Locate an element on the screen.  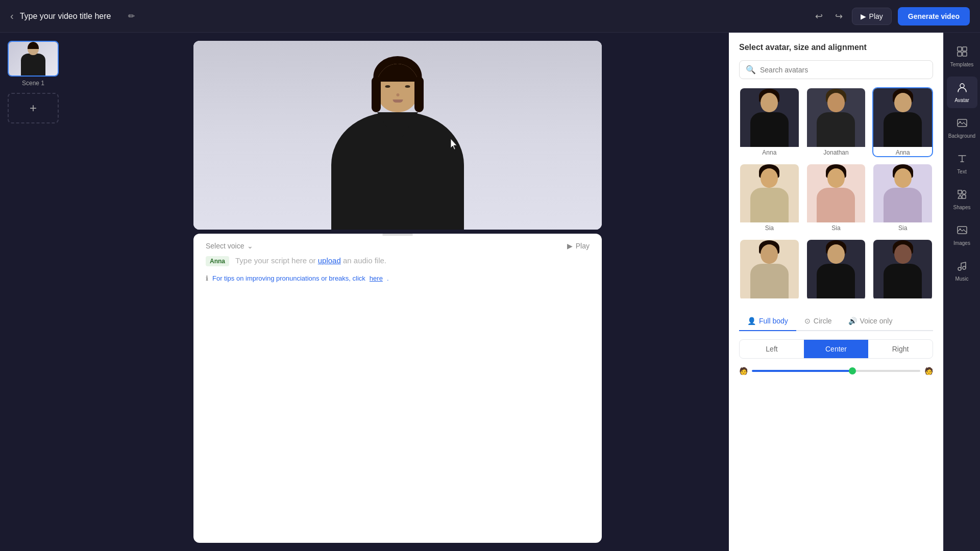
hint-text: For tips on improving pronunciations or … is located at coordinates (289, 279).